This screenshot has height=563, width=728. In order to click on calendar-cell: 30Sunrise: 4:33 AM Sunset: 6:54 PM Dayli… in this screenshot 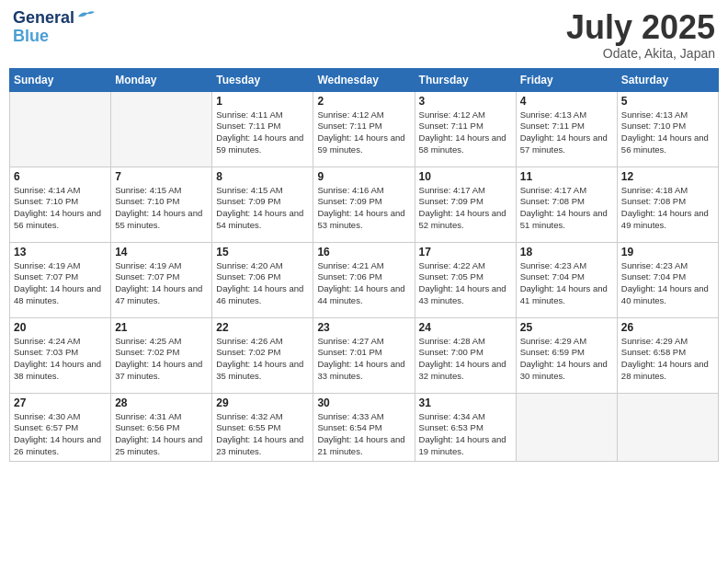, I will do `click(364, 427)`.